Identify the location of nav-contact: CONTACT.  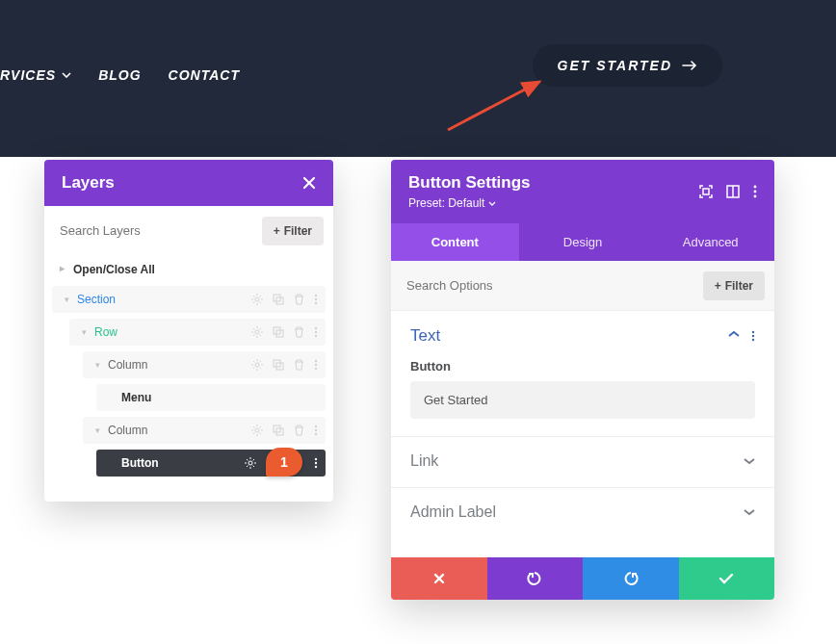
(204, 75).